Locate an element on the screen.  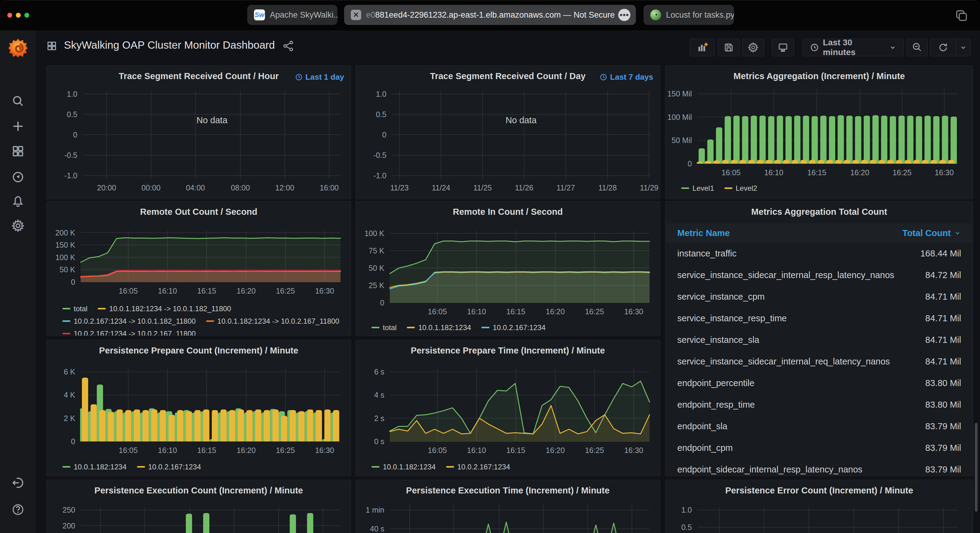
save-dashboard-button is located at coordinates (729, 48).